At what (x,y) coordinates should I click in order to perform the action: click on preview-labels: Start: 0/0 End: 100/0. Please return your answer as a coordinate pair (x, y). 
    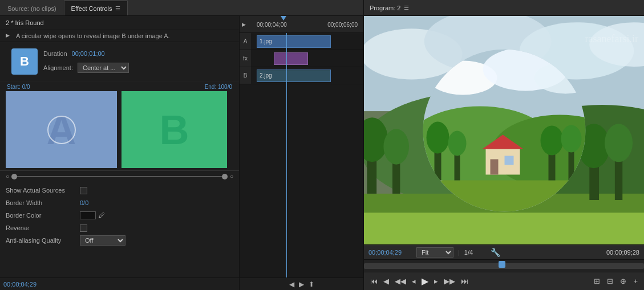
    Looking at the image, I should click on (120, 87).